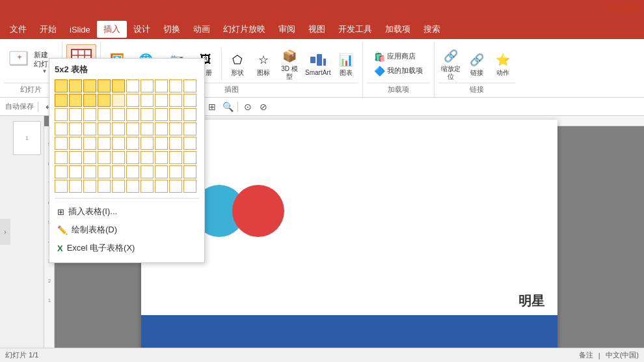  What do you see at coordinates (202, 29) in the screenshot?
I see `menu-item-animation: 动画` at bounding box center [202, 29].